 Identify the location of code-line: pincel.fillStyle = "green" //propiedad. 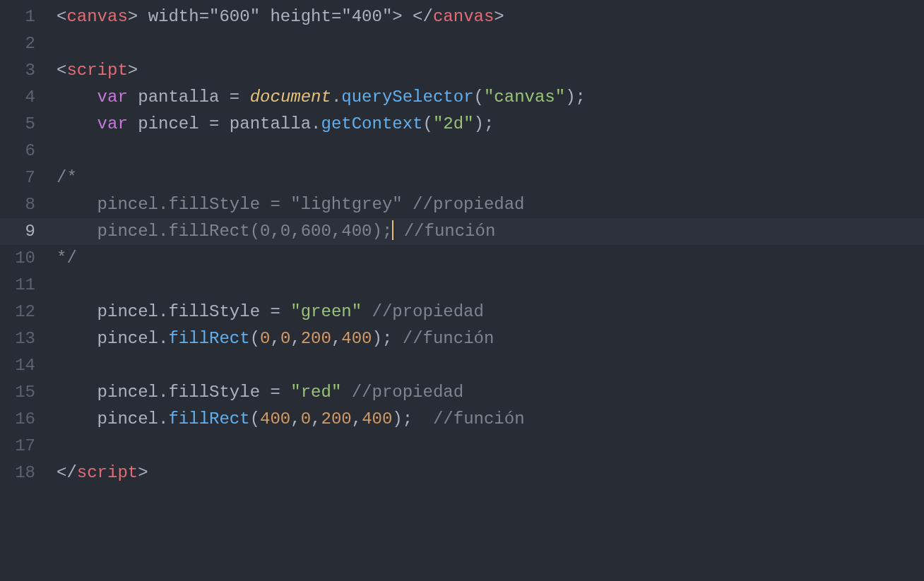
(487, 312).